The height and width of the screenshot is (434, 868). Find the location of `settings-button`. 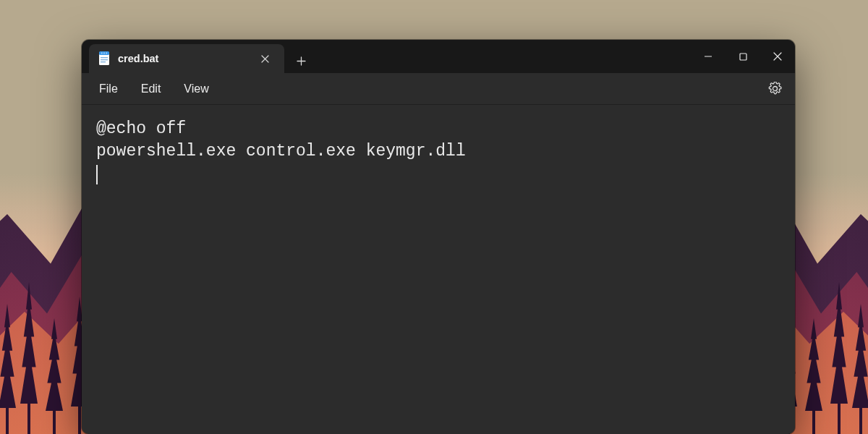

settings-button is located at coordinates (775, 89).